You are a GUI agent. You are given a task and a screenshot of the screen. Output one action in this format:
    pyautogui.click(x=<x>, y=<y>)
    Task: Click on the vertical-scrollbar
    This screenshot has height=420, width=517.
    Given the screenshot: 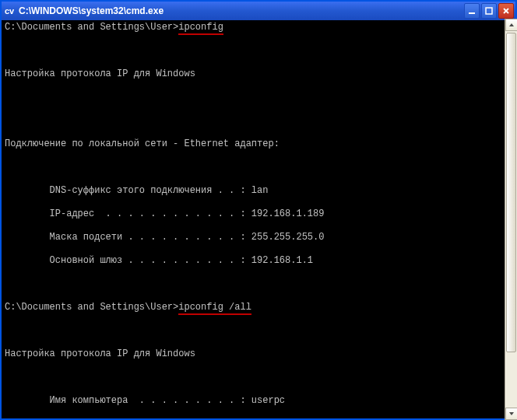 What is the action you would take?
    pyautogui.click(x=511, y=219)
    